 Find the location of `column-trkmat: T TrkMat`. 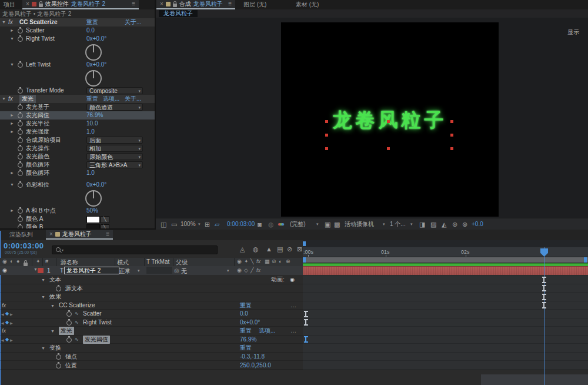

column-trkmat: T TrkMat is located at coordinates (158, 261).